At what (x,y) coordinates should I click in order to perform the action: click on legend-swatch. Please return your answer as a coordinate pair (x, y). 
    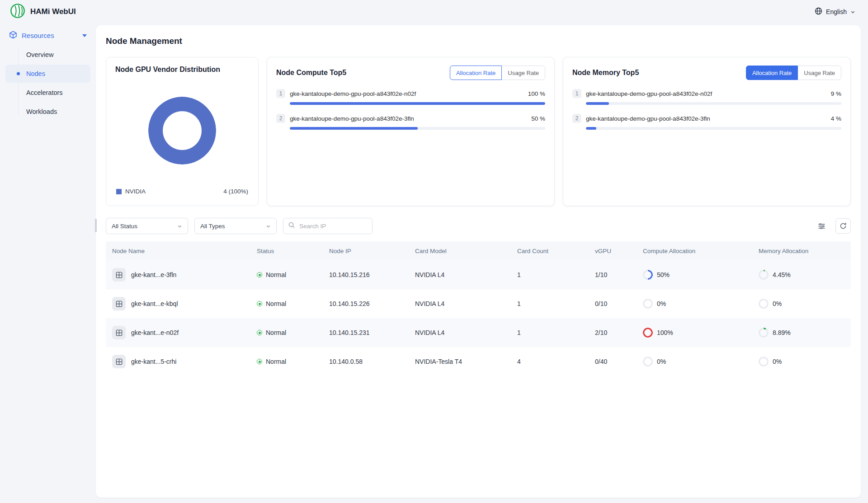
    Looking at the image, I should click on (119, 192).